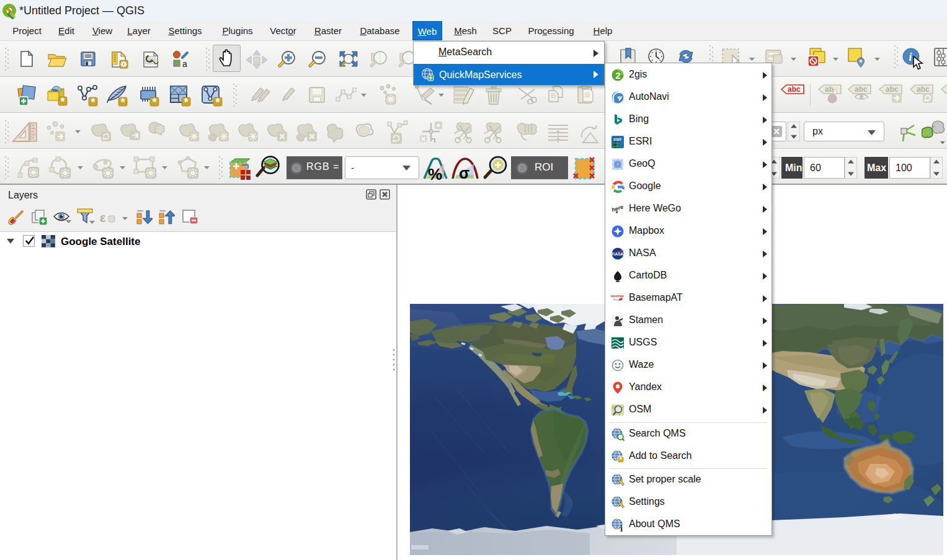 The width and height of the screenshot is (947, 560). Describe the element at coordinates (618, 296) in the screenshot. I see `svg-text: basemap` at that location.